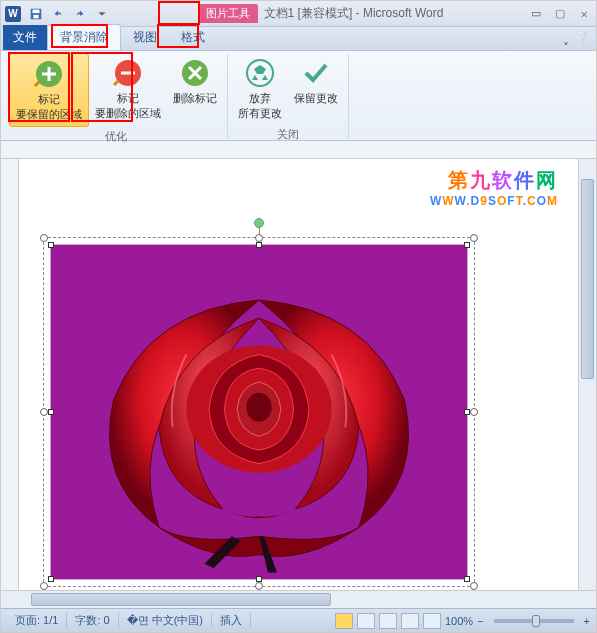 This screenshot has width=597, height=633. I want to click on watermark-url: WWW.D9SOFT.COM, so click(494, 201).